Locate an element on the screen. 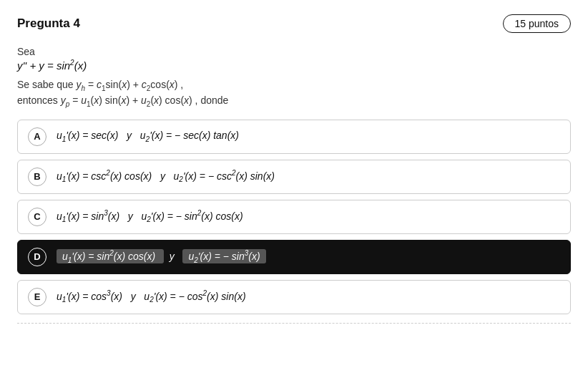 This screenshot has width=588, height=378. option-d-letter: D is located at coordinates (37, 257).